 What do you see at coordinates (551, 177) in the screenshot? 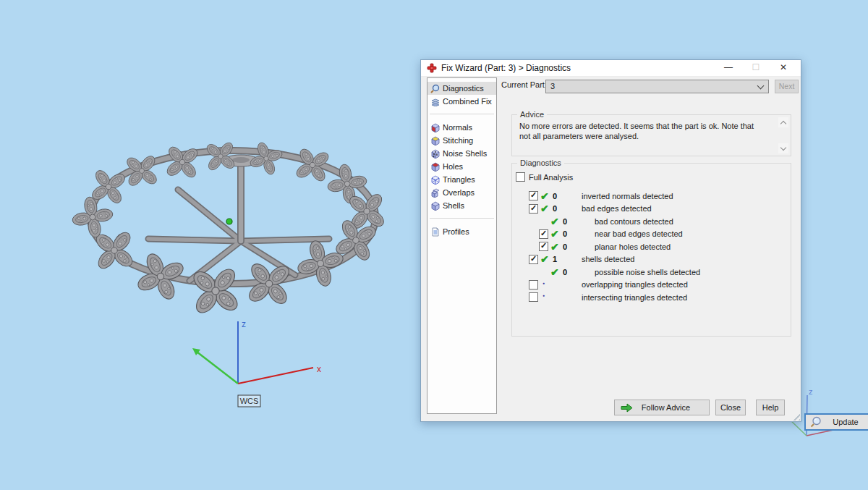
I see `full-analysis-label: Full Analysis` at bounding box center [551, 177].